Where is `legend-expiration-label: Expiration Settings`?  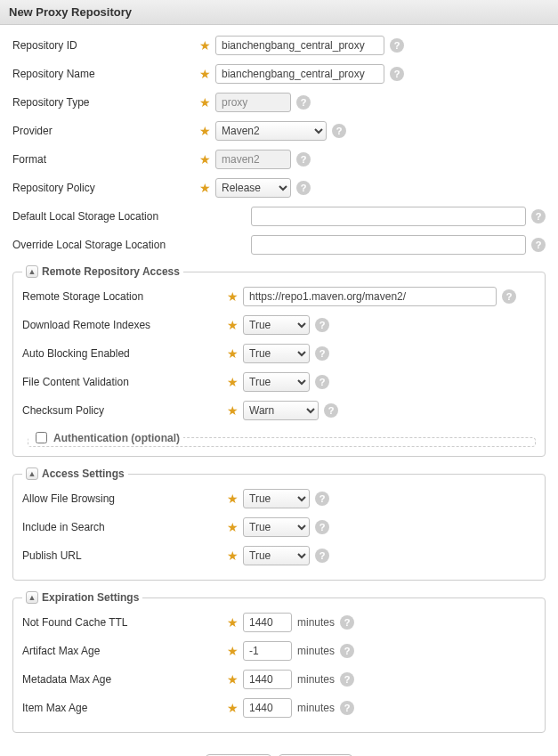
legend-expiration-label: Expiration Settings is located at coordinates (91, 597).